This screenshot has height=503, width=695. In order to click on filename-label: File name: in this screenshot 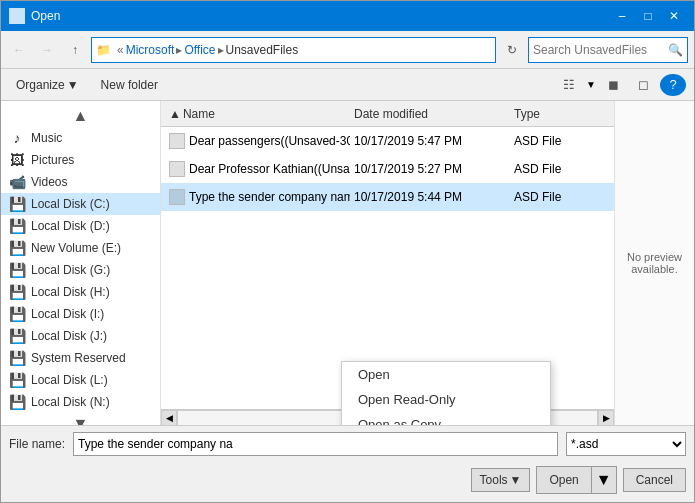, I will do `click(37, 444)`.